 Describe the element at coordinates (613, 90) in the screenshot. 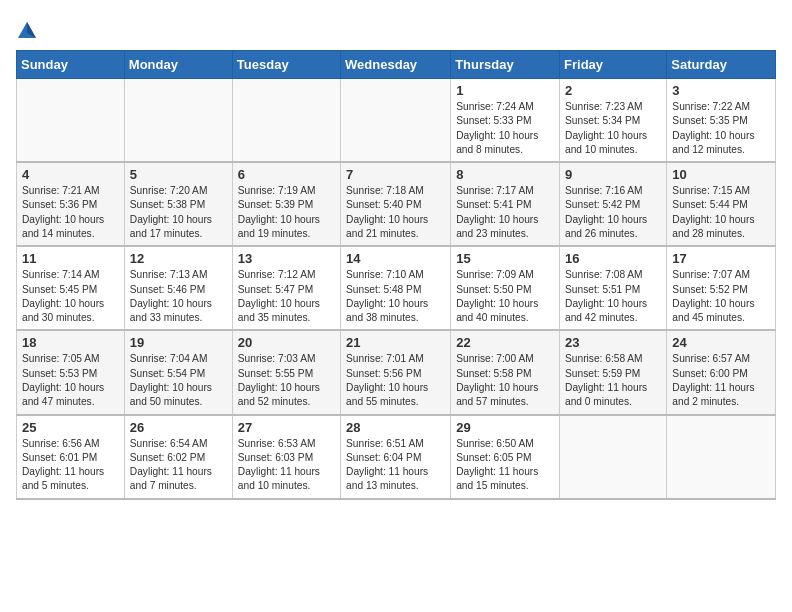

I see `day-number: 2` at that location.